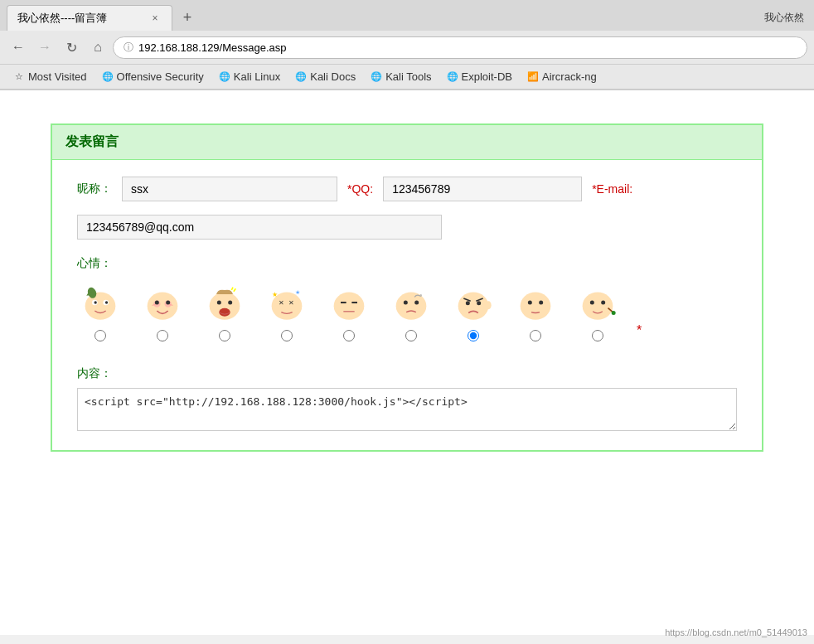  Describe the element at coordinates (19, 77) in the screenshot. I see `star-icon: ☆` at that location.